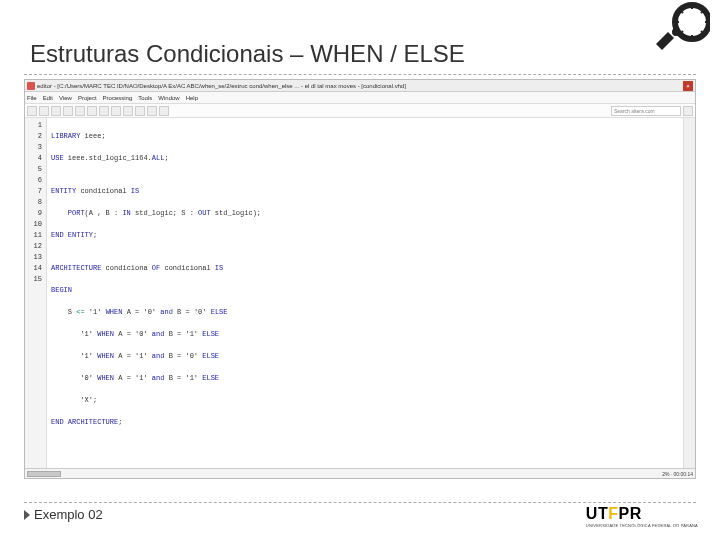 The width and height of the screenshot is (720, 540). What do you see at coordinates (32, 98) in the screenshot?
I see `menu-file: File` at bounding box center [32, 98].